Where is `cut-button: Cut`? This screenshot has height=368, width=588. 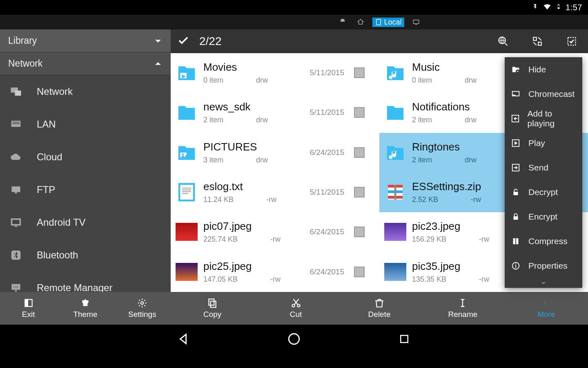
cut-button: Cut is located at coordinates (296, 308).